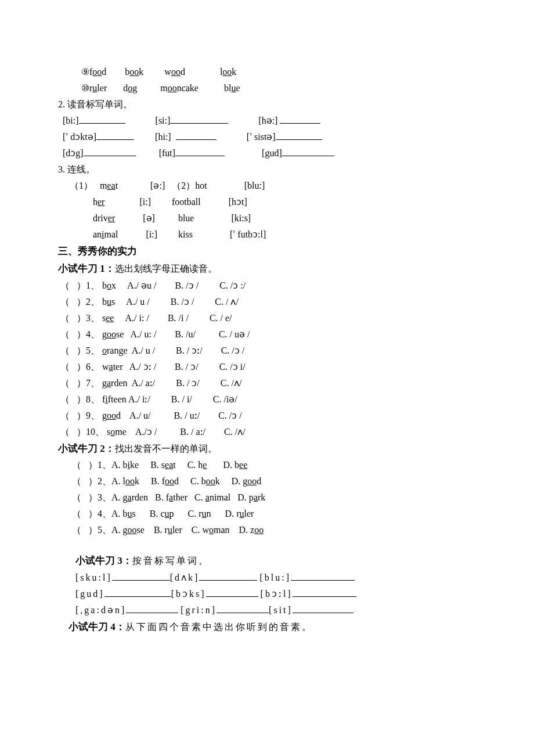 The width and height of the screenshot is (534, 756). Describe the element at coordinates (276, 610) in the screenshot. I see `try3-row-3: [ˌga:dən] [gri:n][sit]` at that location.